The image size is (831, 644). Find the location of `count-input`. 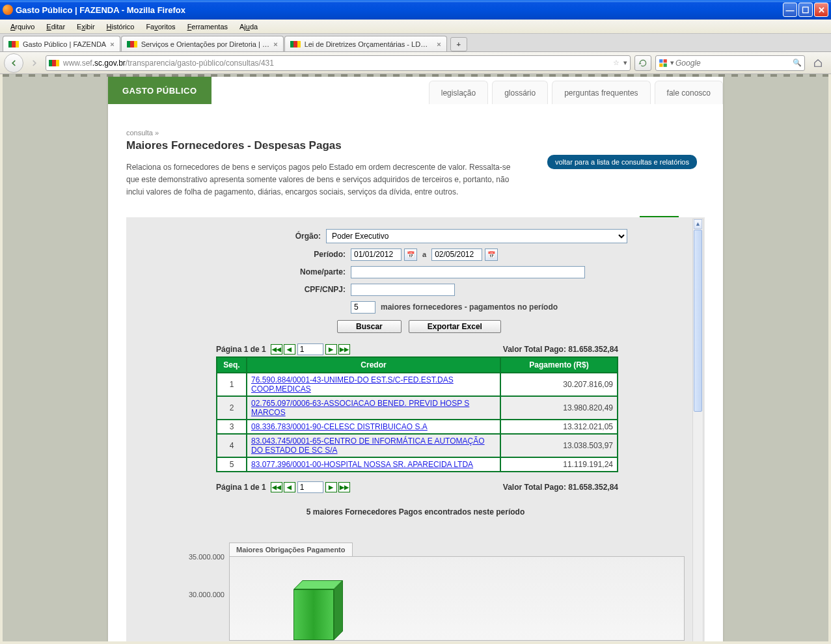

count-input is located at coordinates (363, 307).